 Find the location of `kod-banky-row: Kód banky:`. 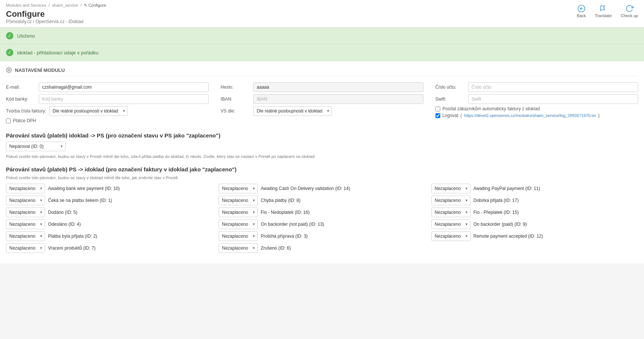

kod-banky-row: Kód banky: is located at coordinates (107, 99).